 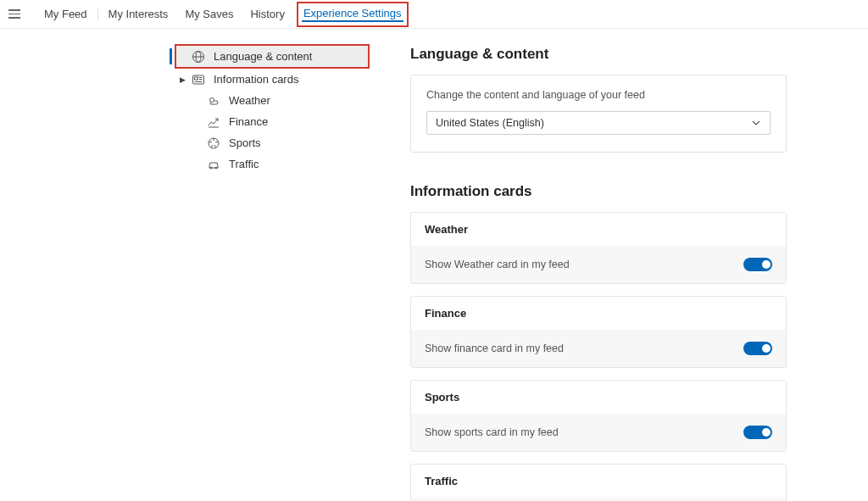 What do you see at coordinates (494, 348) in the screenshot?
I see `card-desc: Show finance card in my feed` at bounding box center [494, 348].